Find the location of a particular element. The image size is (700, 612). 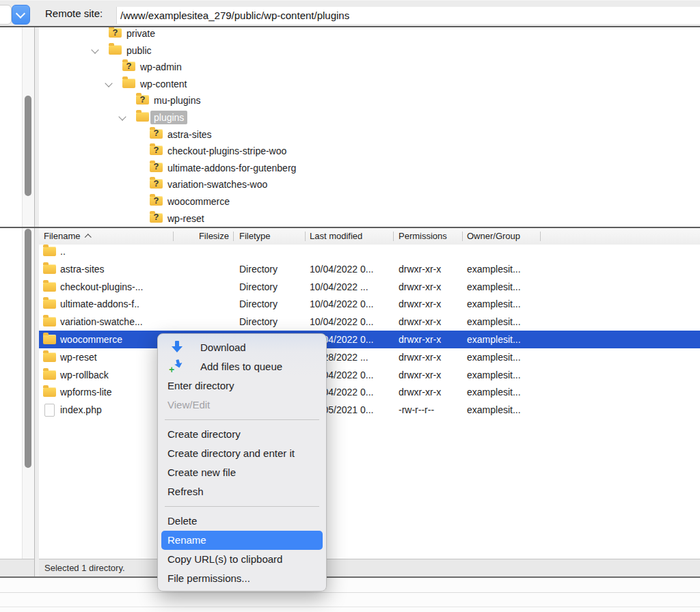

menu-item-label: Create new file is located at coordinates (202, 473).